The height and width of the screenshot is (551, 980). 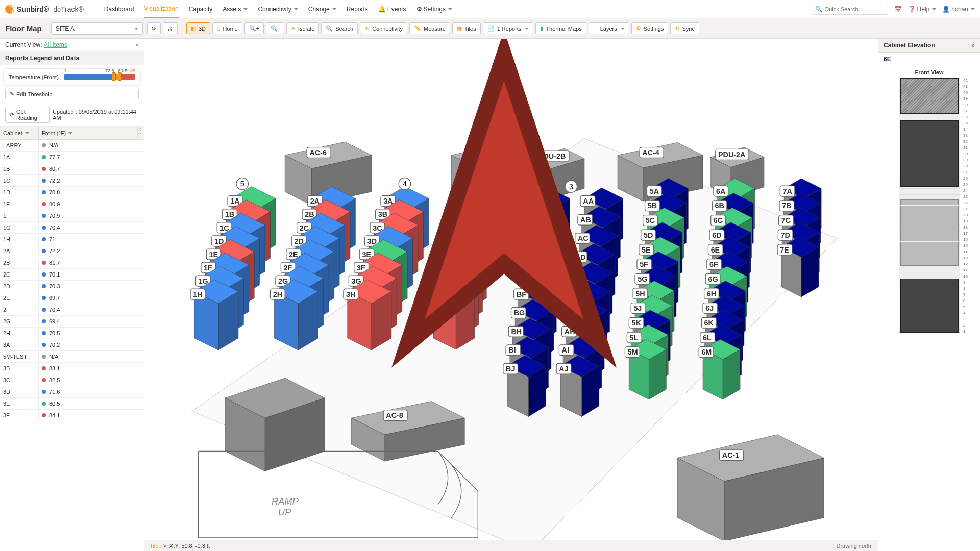 I want to click on current-view-row: Current View: All Items «, so click(x=72, y=45).